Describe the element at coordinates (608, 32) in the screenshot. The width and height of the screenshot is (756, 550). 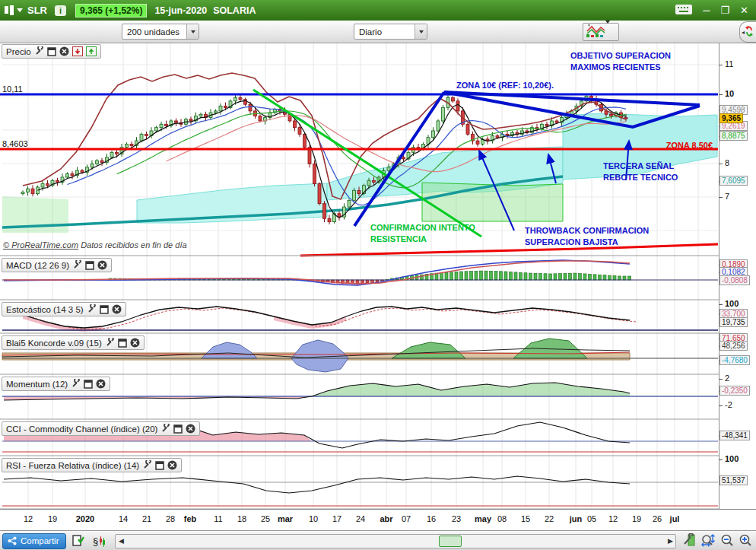
I see `chart-type-caret-icon` at that location.